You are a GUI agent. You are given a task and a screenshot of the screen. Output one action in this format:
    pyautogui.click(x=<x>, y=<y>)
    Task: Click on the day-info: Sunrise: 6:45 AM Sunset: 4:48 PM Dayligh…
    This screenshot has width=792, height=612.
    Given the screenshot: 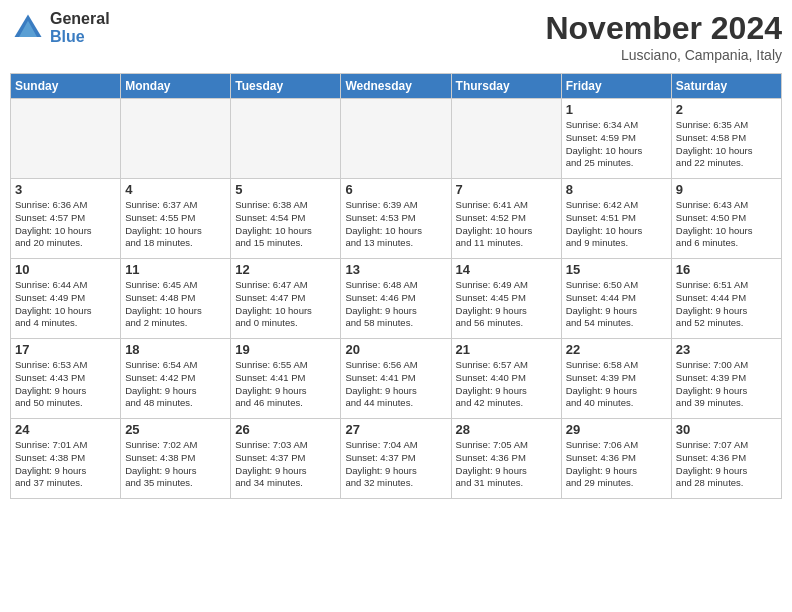 What is the action you would take?
    pyautogui.click(x=176, y=304)
    